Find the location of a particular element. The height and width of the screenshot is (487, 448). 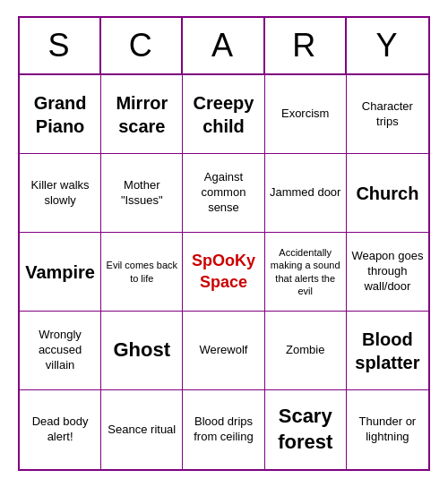

bingo-cell: Mirror scare is located at coordinates (142, 115).